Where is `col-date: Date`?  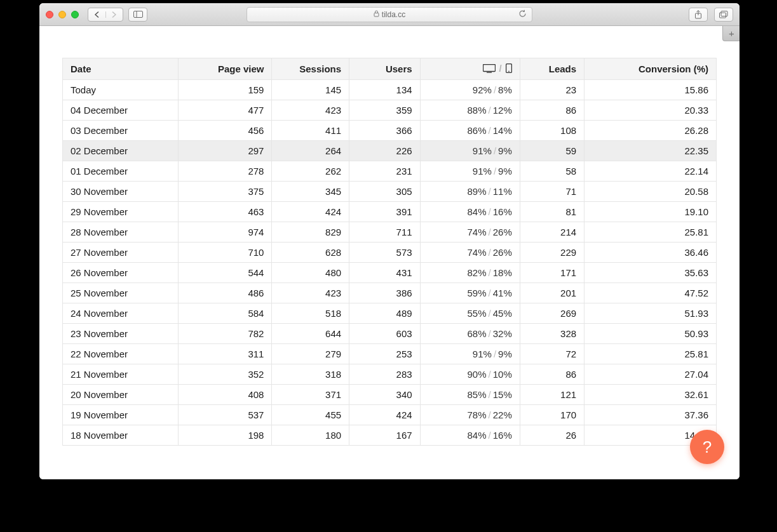
col-date: Date is located at coordinates (121, 69).